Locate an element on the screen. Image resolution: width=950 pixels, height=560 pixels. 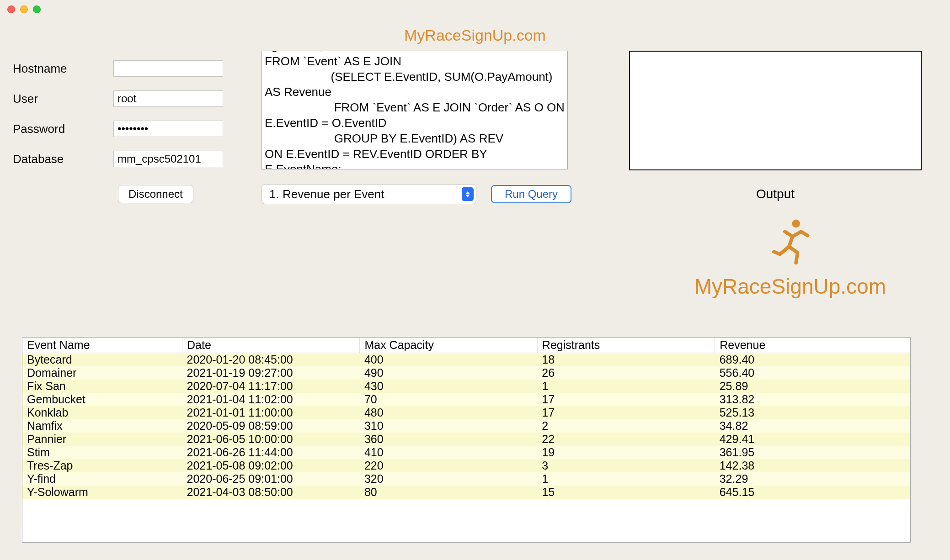
table-cell: Tres-Zap is located at coordinates (102, 466).